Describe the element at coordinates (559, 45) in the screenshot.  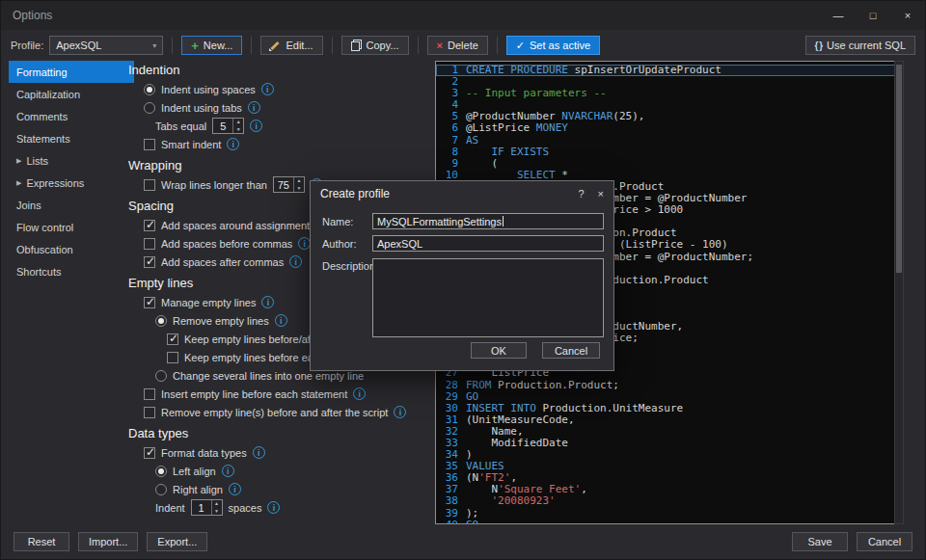
I see `set-as-active-label: Set as active` at that location.